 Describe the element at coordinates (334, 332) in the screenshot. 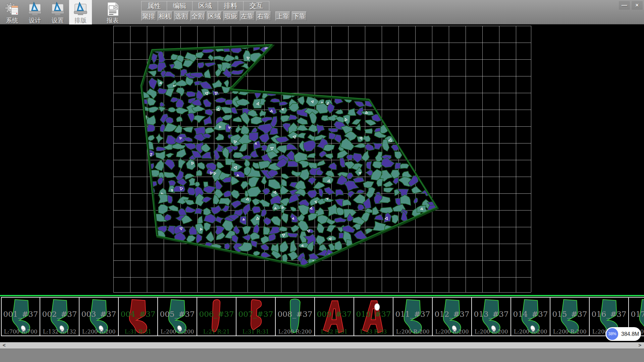

I see `piece-lr-count: L:32 R:31` at that location.